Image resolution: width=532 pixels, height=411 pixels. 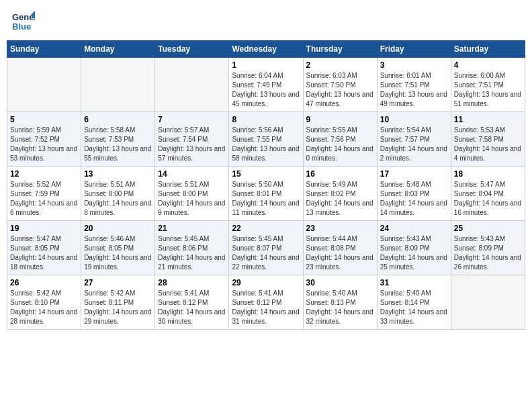 What do you see at coordinates (414, 50) in the screenshot?
I see `weekday-header-friday: Friday` at bounding box center [414, 50].